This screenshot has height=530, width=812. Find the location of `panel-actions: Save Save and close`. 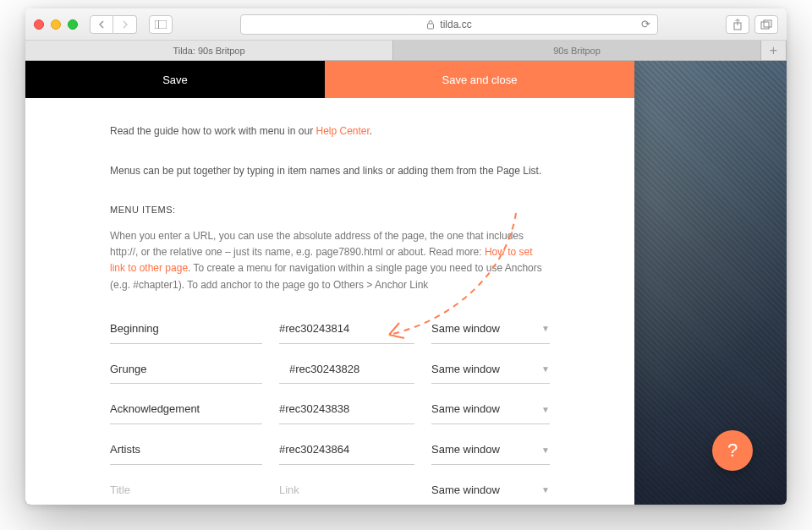

panel-actions: Save Save and close is located at coordinates (330, 79).